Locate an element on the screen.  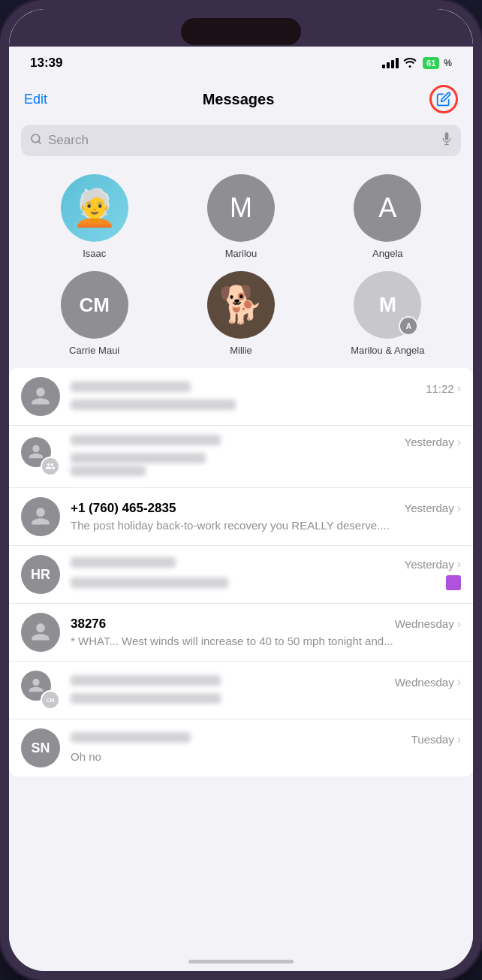
message-item: 38276 Wednesday › * WHAT... West winds w… is located at coordinates (241, 632).